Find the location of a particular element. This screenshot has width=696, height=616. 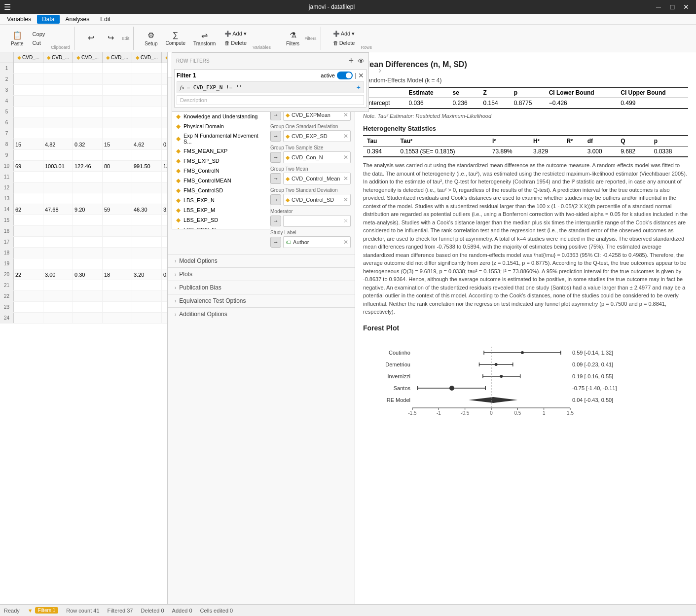

spreadsheet-cell: 133.34 is located at coordinates (165, 166).